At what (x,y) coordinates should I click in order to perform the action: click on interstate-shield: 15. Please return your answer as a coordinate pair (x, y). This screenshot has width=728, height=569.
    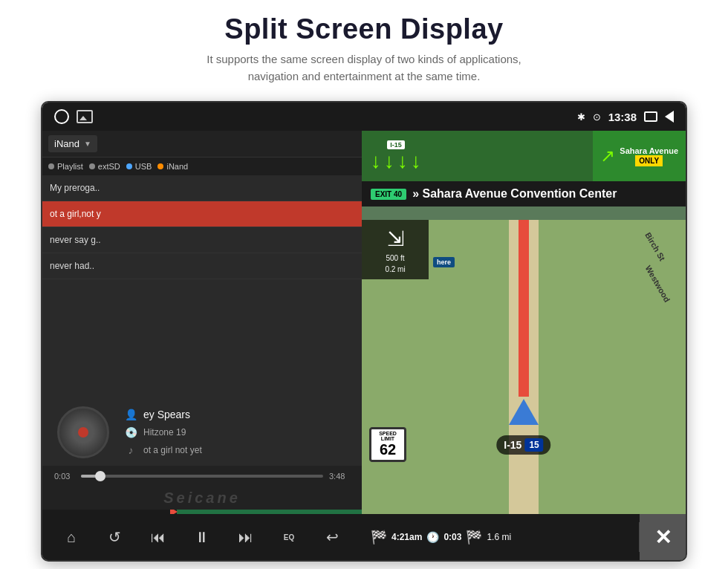
    Looking at the image, I should click on (533, 445).